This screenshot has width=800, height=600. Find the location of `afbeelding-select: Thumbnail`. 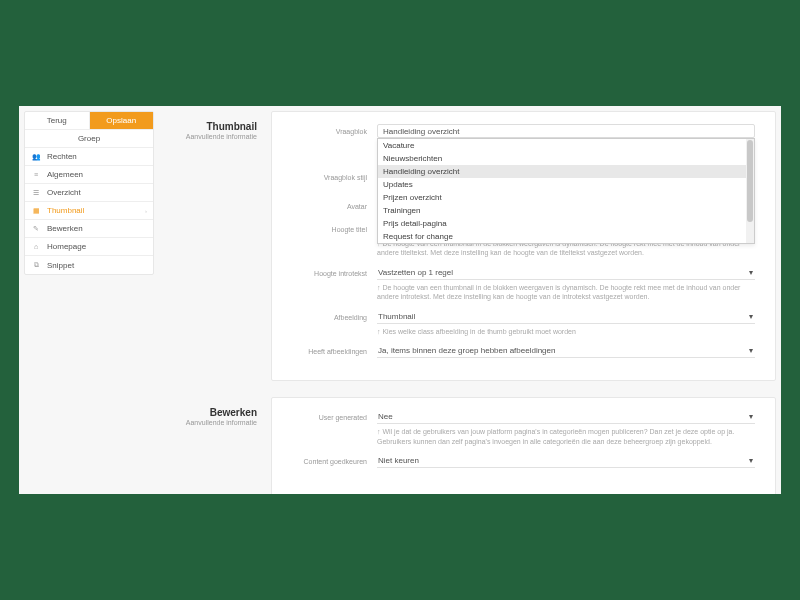

afbeelding-select: Thumbnail is located at coordinates (566, 317).